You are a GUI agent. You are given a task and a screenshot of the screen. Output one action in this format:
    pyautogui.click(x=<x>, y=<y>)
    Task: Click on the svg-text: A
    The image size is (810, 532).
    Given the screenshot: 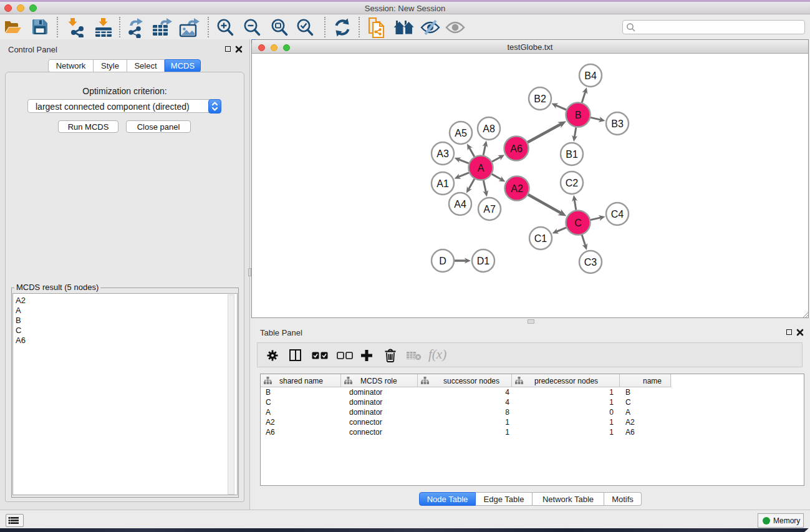 What is the action you would take?
    pyautogui.click(x=481, y=168)
    